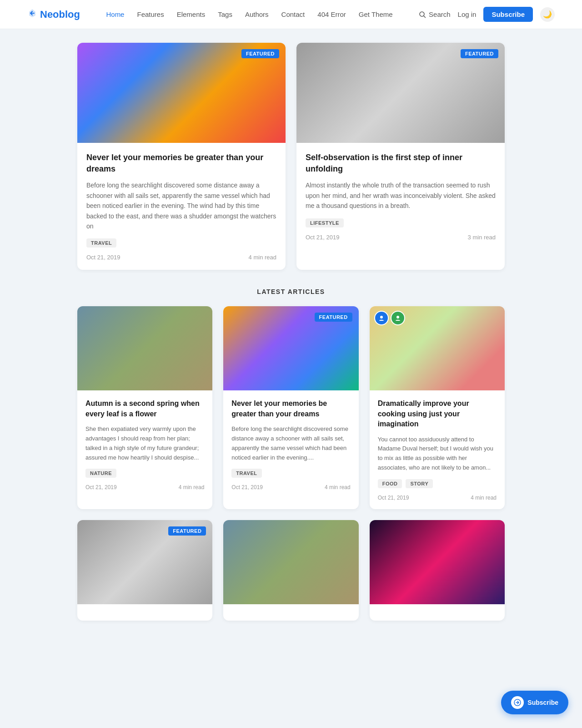 The height and width of the screenshot is (728, 582). I want to click on featured-card-2-meta: Oct 21, 2019 3 min read, so click(401, 238).